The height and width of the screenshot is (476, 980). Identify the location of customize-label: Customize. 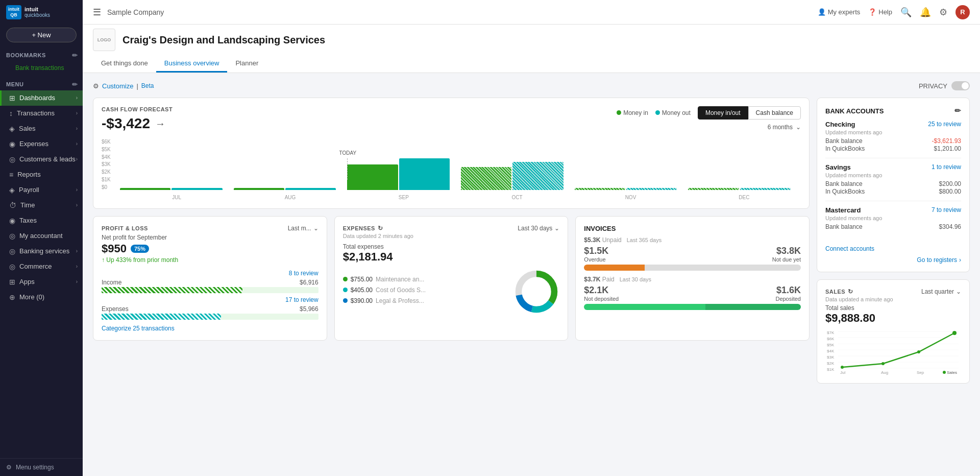
(117, 86).